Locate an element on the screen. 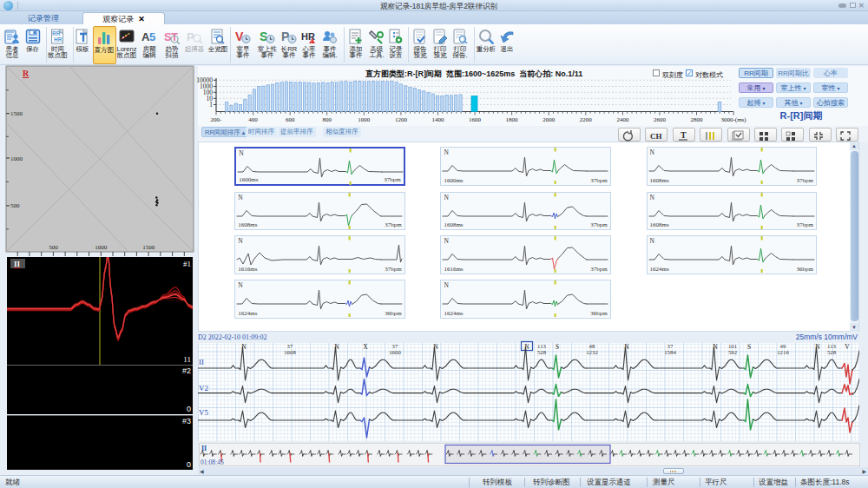 The image size is (868, 488). svg-text: 1608 is located at coordinates (290, 353).